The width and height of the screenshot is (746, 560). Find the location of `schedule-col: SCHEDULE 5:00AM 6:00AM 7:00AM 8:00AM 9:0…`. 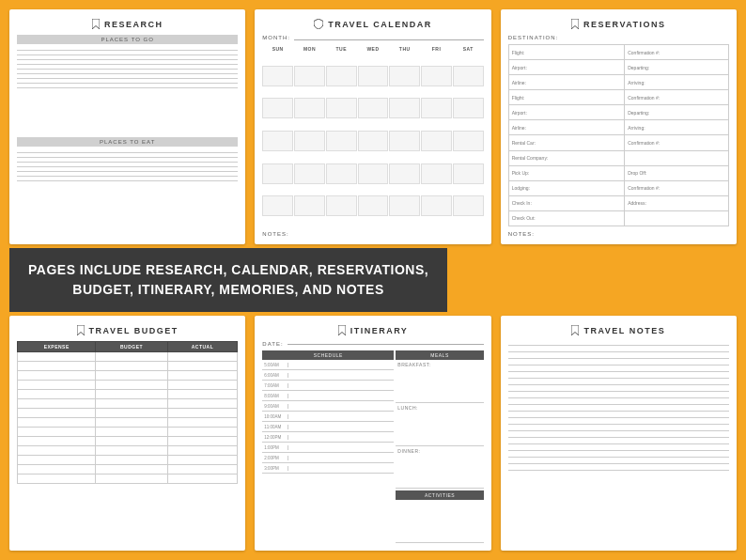

schedule-col: SCHEDULE 5:00AM 6:00AM 7:00AM 8:00AM 9:0… is located at coordinates (328, 447).